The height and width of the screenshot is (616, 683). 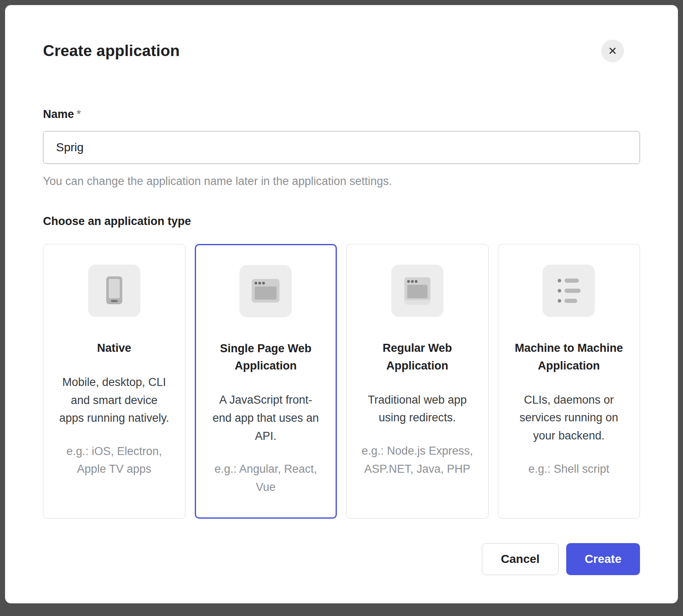 I want to click on card-title: Machine to Machine Application, so click(x=569, y=357).